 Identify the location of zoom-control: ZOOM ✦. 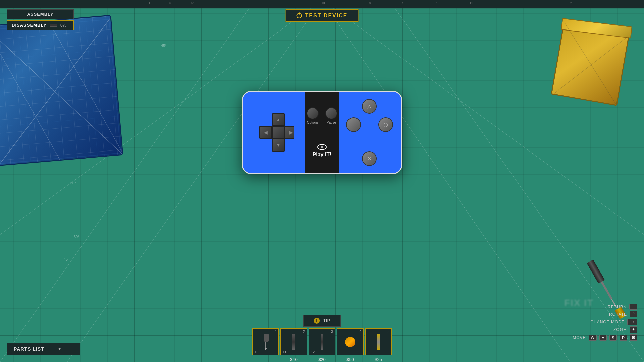
(605, 330).